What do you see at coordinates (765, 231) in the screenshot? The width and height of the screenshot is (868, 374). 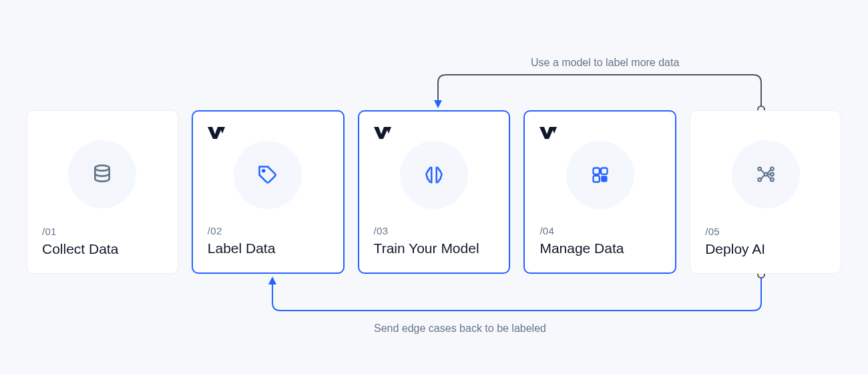 I see `step-number: /05` at bounding box center [765, 231].